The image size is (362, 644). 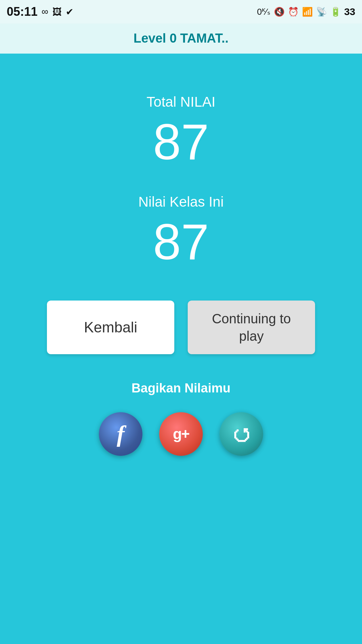 What do you see at coordinates (57, 12) in the screenshot?
I see `image-icon: 🖼` at bounding box center [57, 12].